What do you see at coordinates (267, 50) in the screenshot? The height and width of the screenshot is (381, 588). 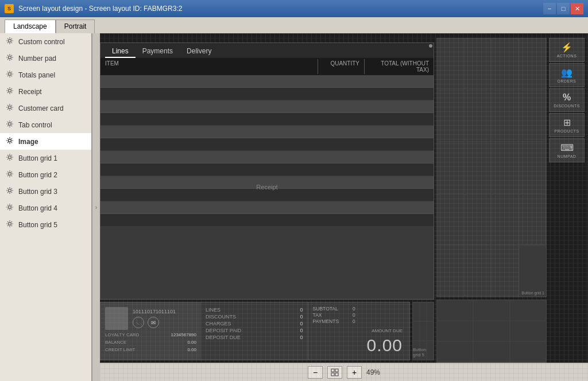 I see `receipt-tabs: Lines Payments Delivery` at bounding box center [267, 50].